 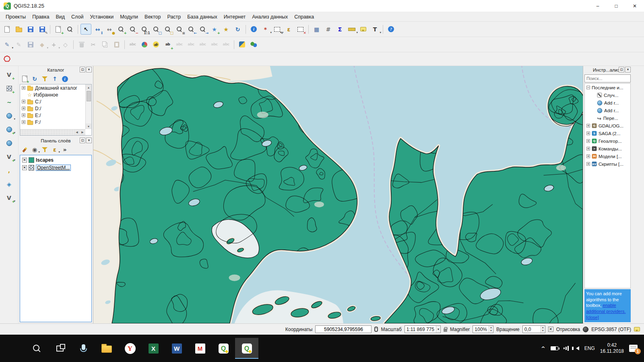 What do you see at coordinates (300, 29) in the screenshot?
I see `deselect-all-button: ✕` at bounding box center [300, 29].